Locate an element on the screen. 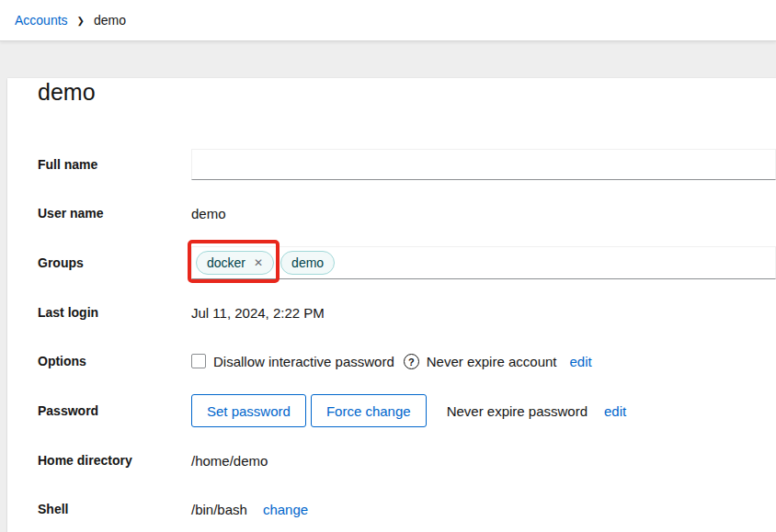 Image resolution: width=776 pixels, height=532 pixels. row-full-name: Full name is located at coordinates (406, 164).